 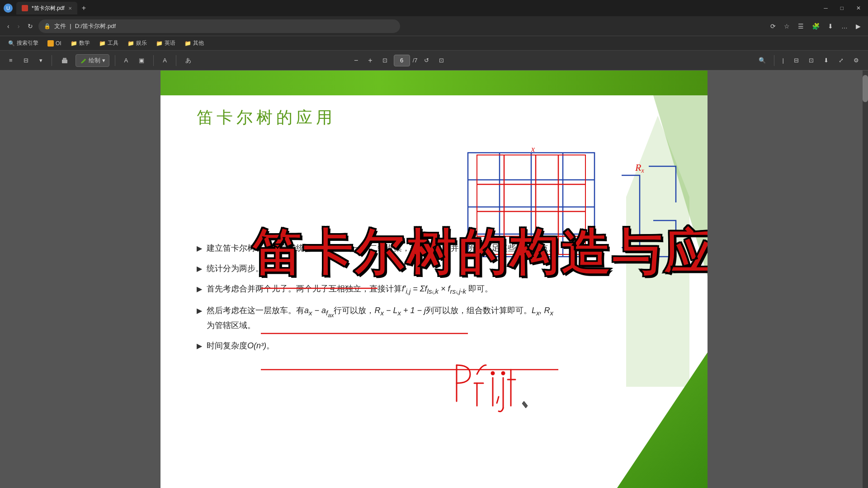 What do you see at coordinates (441, 61) in the screenshot?
I see `page-layout-btn: ⊡` at bounding box center [441, 61].